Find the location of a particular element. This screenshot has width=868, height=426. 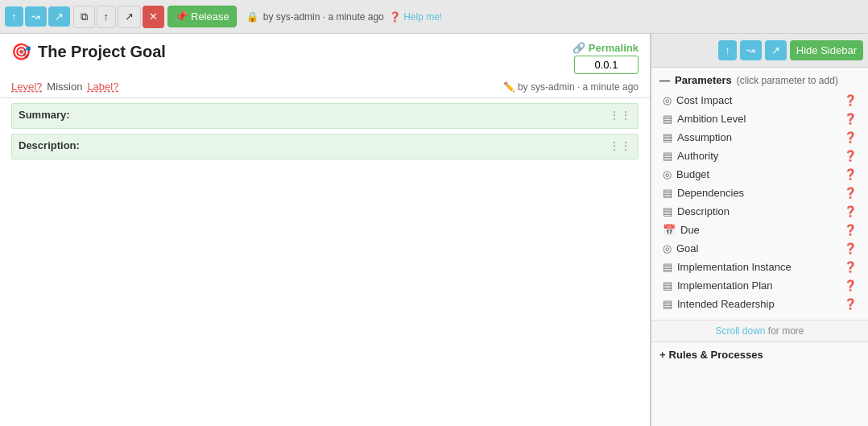

help-label: Help me! is located at coordinates (423, 17).